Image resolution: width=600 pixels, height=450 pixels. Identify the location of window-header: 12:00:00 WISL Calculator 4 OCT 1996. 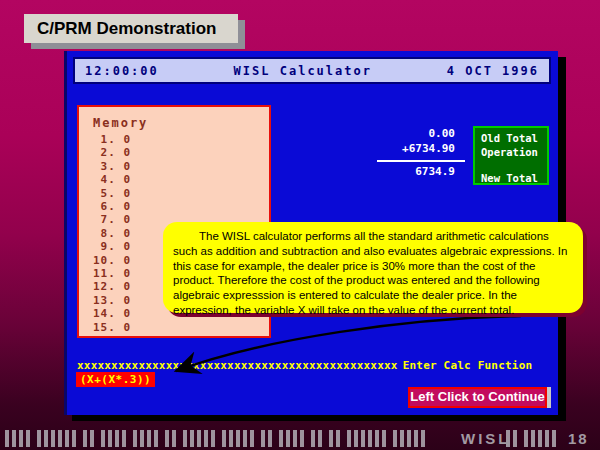
(312, 70).